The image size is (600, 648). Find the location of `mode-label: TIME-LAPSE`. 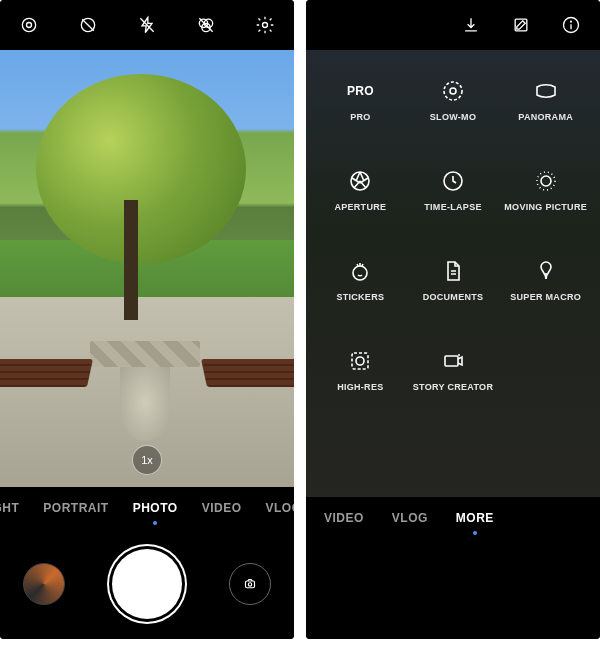

mode-label: TIME-LAPSE is located at coordinates (453, 207).